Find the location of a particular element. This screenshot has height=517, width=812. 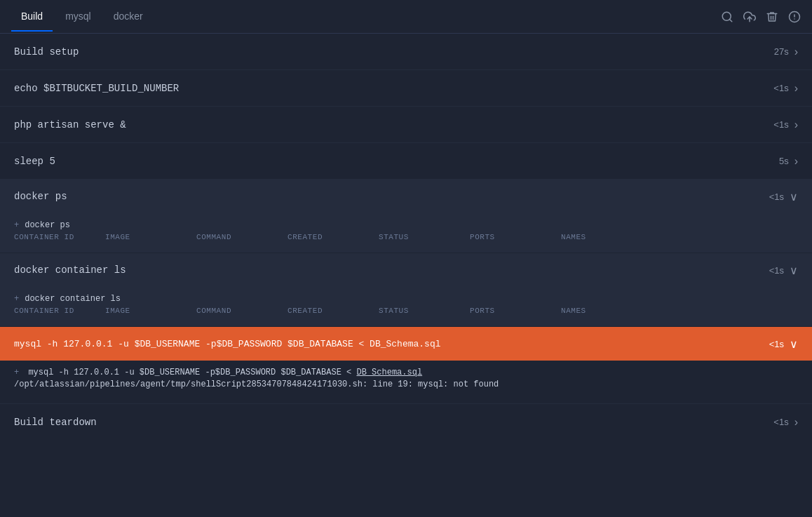

th-command-1: COMMAND is located at coordinates (242, 237).